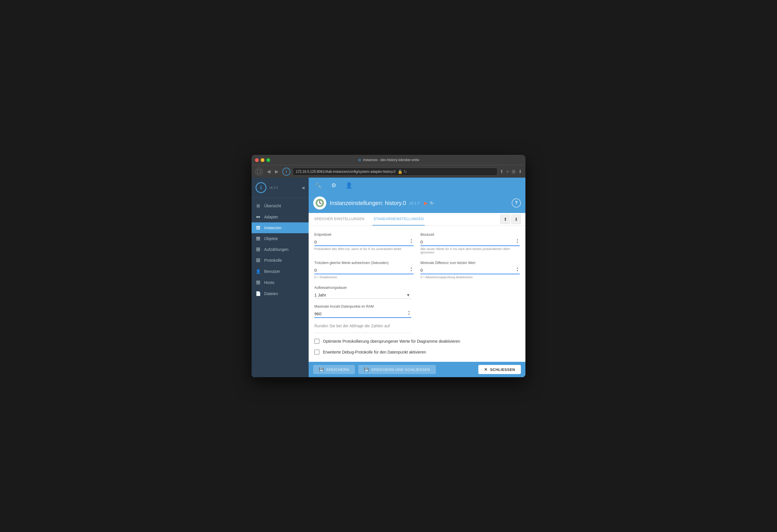 This screenshot has height=532, width=777. I want to click on gleiche-werte-up: ▲, so click(411, 268).